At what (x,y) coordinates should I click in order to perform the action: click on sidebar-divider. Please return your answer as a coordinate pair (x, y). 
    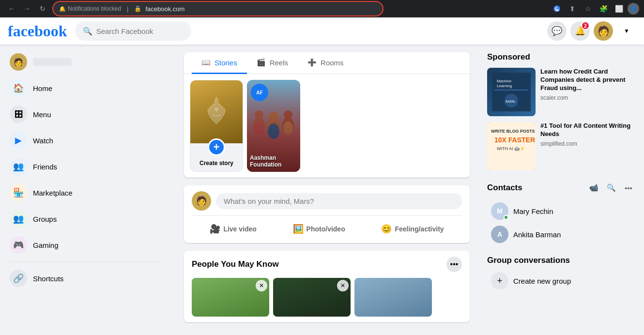
    Looking at the image, I should click on (87, 261).